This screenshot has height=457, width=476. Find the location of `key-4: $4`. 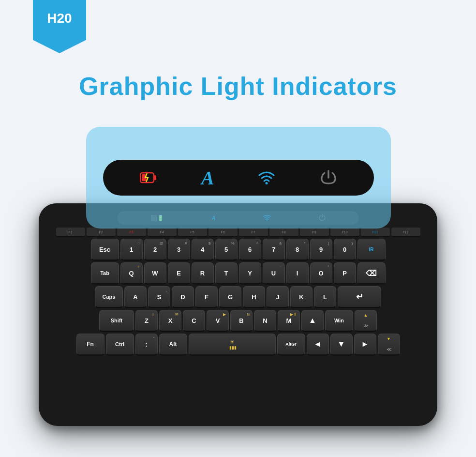

key-4: $4 is located at coordinates (203, 250).